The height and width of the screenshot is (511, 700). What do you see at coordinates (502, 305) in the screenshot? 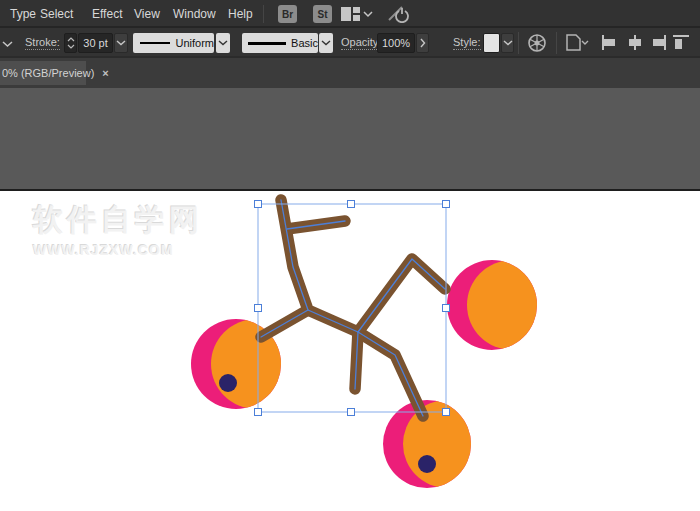
I see `cherry-right` at bounding box center [502, 305].